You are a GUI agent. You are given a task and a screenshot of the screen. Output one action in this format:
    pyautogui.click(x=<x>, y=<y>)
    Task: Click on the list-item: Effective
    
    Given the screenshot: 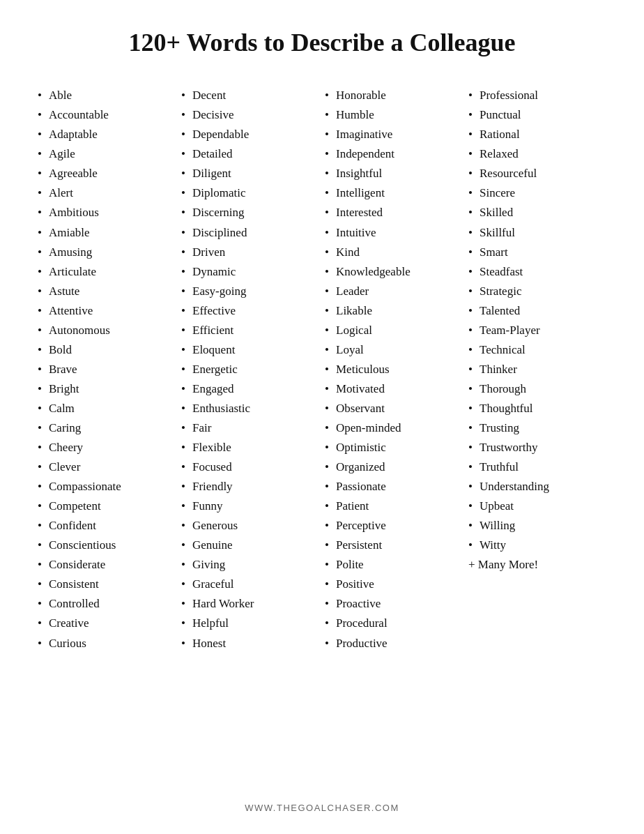 What is the action you would take?
    pyautogui.click(x=250, y=311)
    